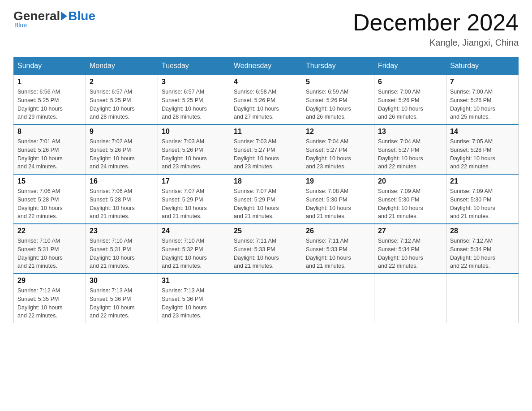  I want to click on day-number: 30, so click(122, 281).